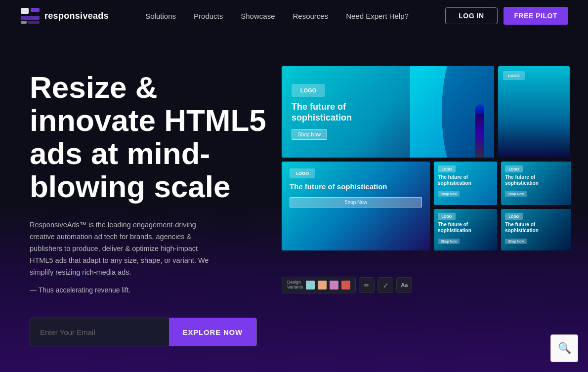 This screenshot has width=588, height=372. I want to click on ad-shop-now-button: Shop Now, so click(309, 134).